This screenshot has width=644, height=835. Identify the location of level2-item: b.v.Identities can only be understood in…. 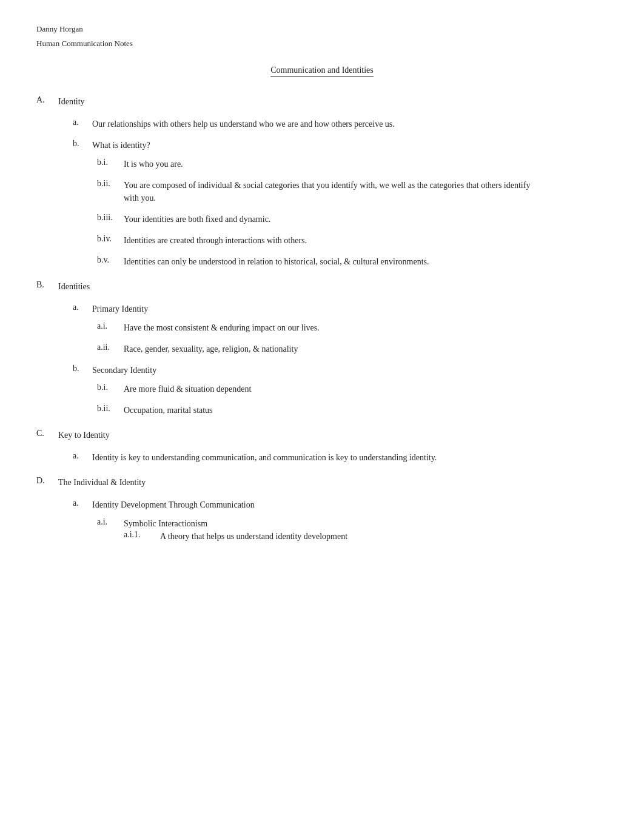
(352, 262).